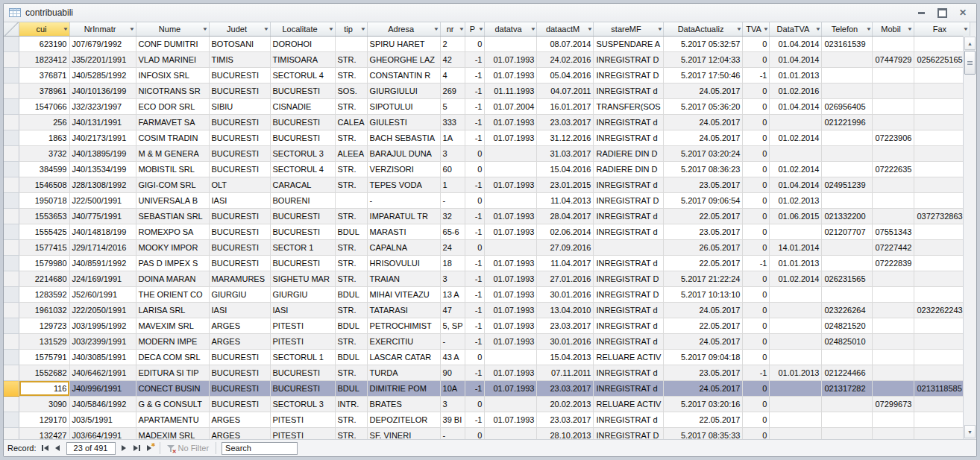  What do you see at coordinates (303, 170) in the screenshot?
I see `cell-localitate: SECTORUL 4` at bounding box center [303, 170].